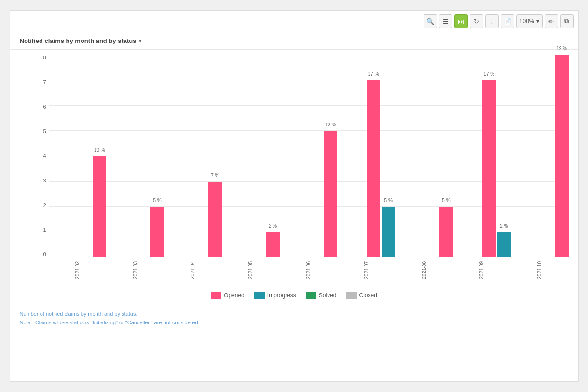 This screenshot has width=588, height=392. I want to click on sort-btn: ↕, so click(492, 21).